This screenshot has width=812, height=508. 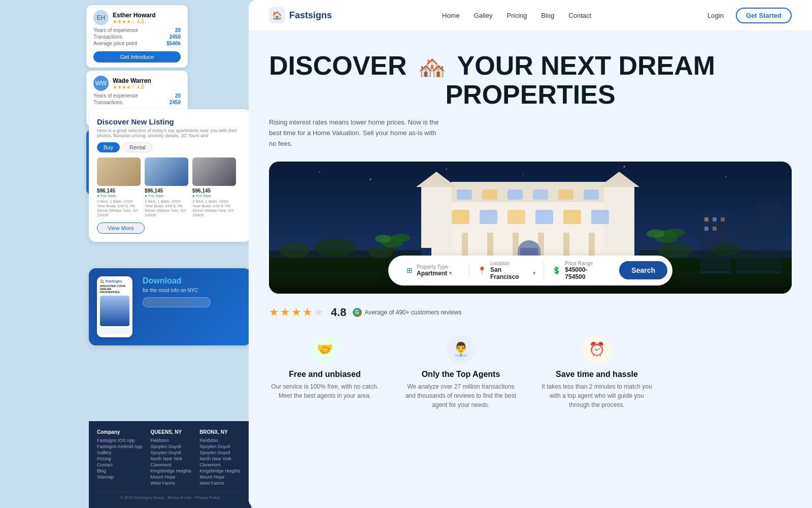 I want to click on listing-status-1: ● For Sale, so click(x=166, y=196).